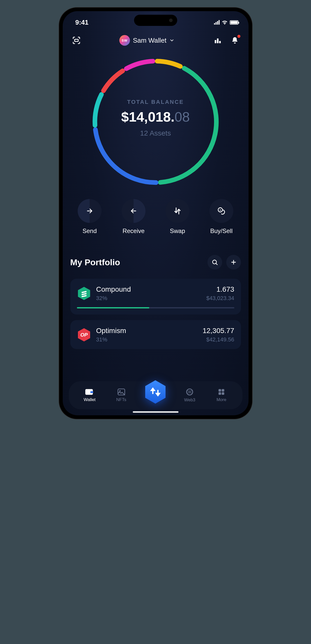  Describe the element at coordinates (155, 133) in the screenshot. I see `asset-count: 12 Assets` at that location.